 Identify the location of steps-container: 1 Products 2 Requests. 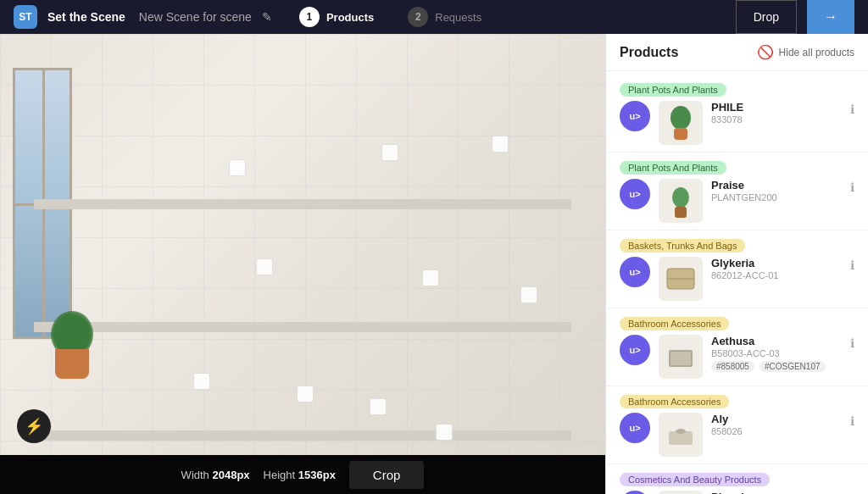
(390, 17).